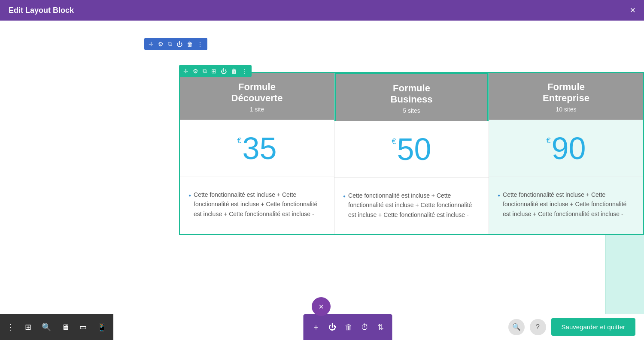  What do you see at coordinates (83, 327) in the screenshot?
I see `tablet-bottom-icon: ▭` at bounding box center [83, 327].